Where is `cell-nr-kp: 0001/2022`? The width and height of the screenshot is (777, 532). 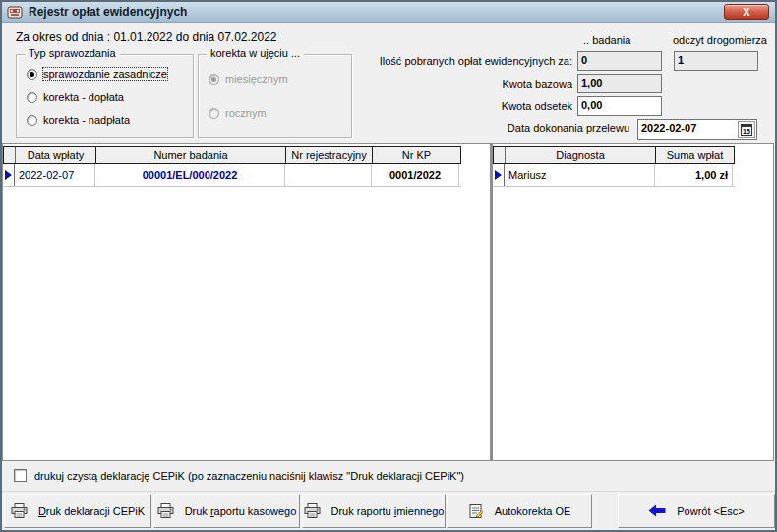 cell-nr-kp: 0001/2022 is located at coordinates (415, 175).